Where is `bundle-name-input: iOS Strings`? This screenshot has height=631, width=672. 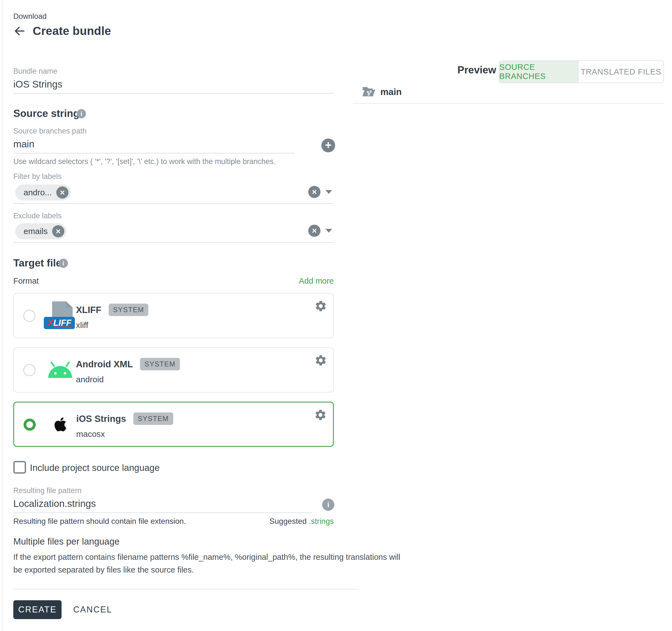 bundle-name-input: iOS Strings is located at coordinates (38, 84).